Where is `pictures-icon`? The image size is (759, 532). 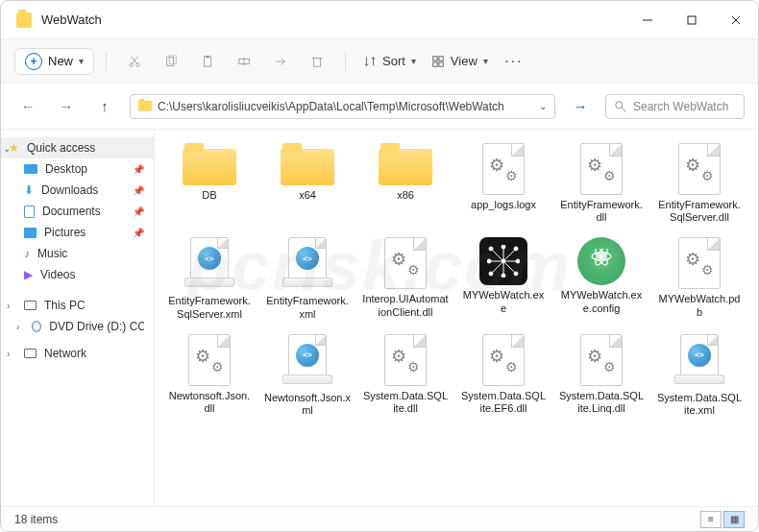
pictures-icon is located at coordinates (31, 232).